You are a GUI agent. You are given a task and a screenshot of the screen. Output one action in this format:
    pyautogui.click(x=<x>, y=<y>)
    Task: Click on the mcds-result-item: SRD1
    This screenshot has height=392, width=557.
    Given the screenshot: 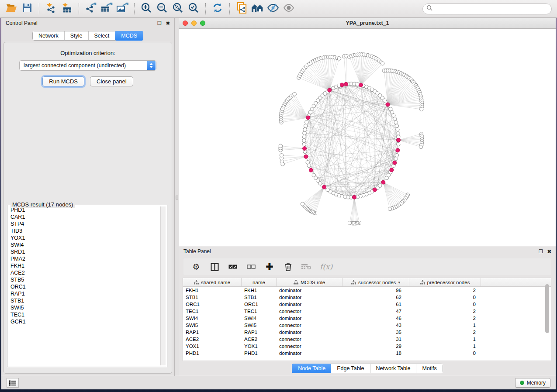 What is the action you would take?
    pyautogui.click(x=85, y=252)
    